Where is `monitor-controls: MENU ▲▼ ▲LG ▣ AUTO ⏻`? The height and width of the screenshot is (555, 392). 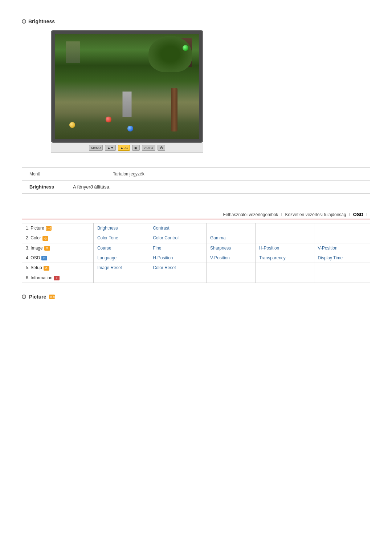
monitor-controls: MENU ▲▼ ▲LG ▣ AUTO ⏻ is located at coordinates (127, 148).